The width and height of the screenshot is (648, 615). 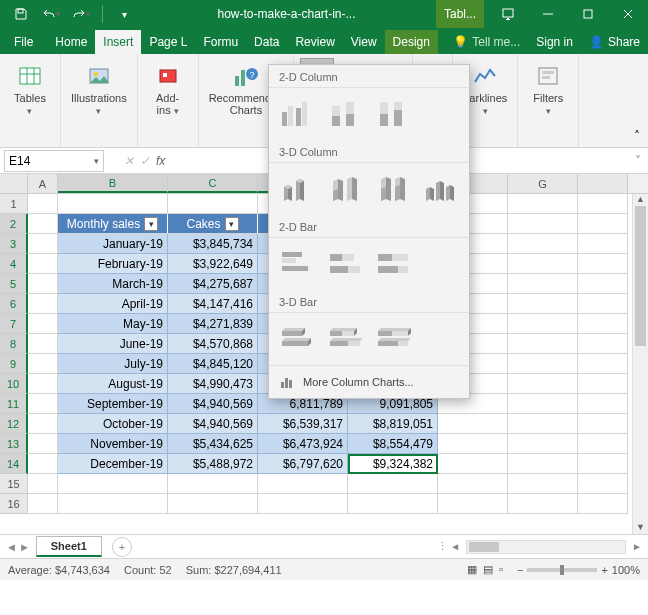 I want to click on tab-insert: Insert, so click(x=118, y=42).